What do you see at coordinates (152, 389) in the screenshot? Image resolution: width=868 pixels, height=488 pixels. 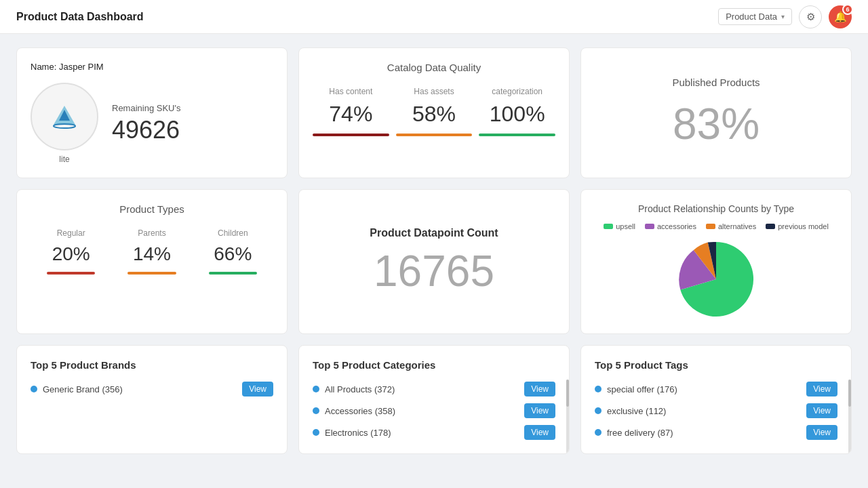 I see `list-item: Generic Brand (356) View` at bounding box center [152, 389].